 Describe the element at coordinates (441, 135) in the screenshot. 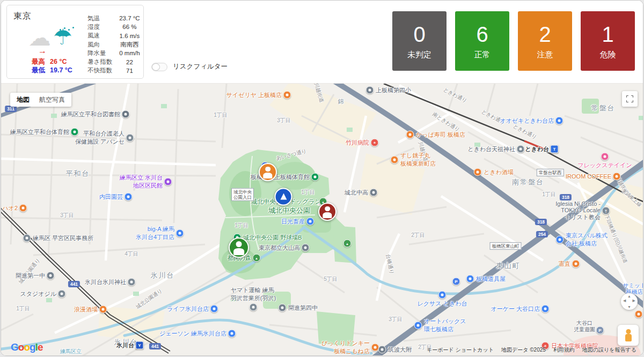

I see `map-poi-label: かっぱ寿司 板橋店` at that location.